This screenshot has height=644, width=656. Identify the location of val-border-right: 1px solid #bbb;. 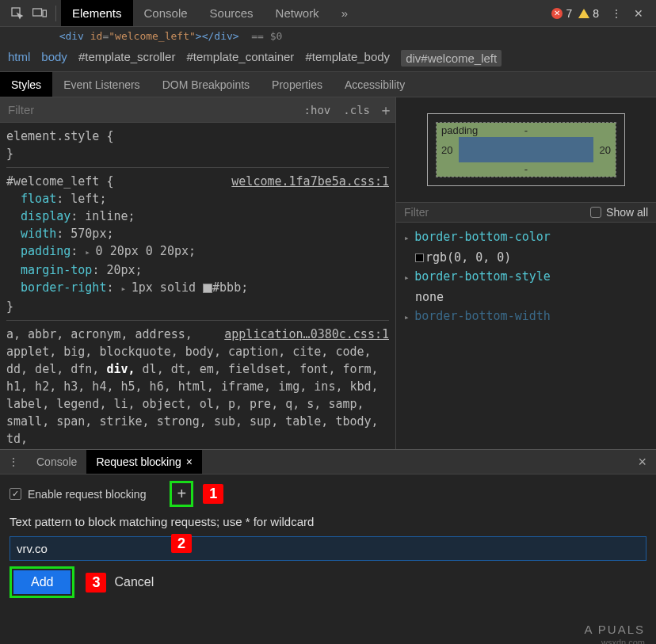
(190, 288).